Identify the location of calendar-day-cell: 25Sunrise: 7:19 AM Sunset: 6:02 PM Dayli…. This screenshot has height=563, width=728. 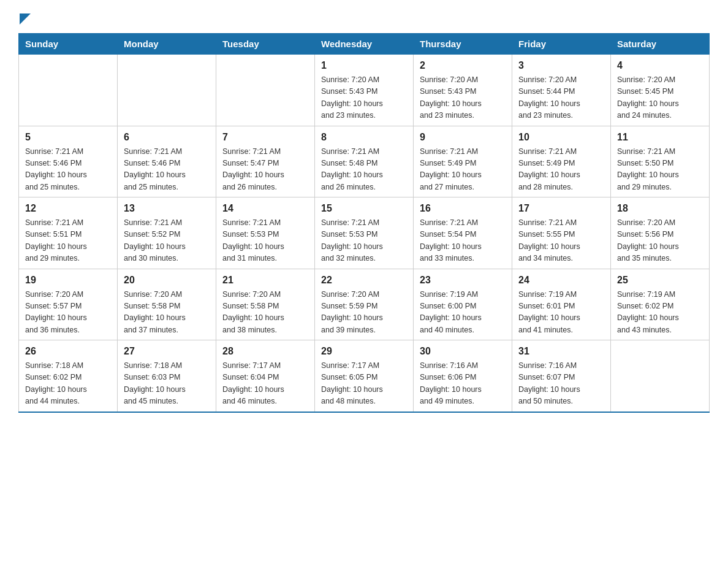
(661, 304).